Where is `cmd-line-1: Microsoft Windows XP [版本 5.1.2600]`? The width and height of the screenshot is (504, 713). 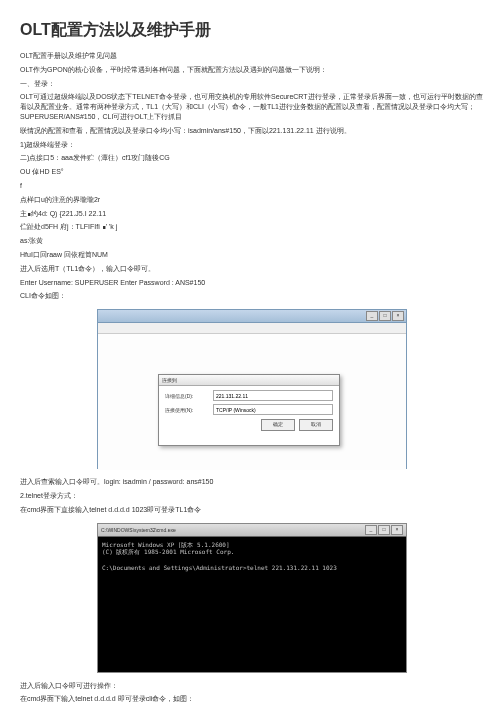 cmd-line-1: Microsoft Windows XP [版本 5.1.2600] is located at coordinates (166, 544).